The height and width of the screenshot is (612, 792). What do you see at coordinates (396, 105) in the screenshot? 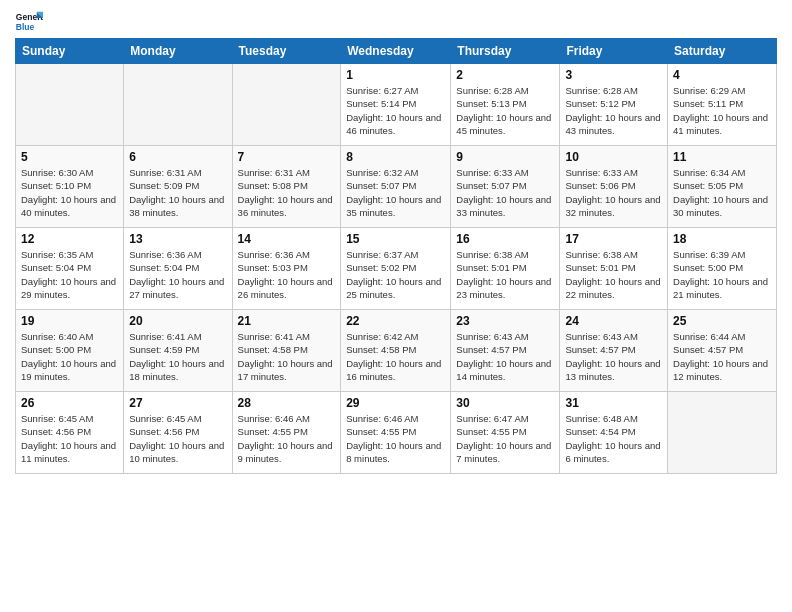
I see `calendar-week-row: 1Sunrise: 6:27 AMSunset: 5:14 PMDaylight…` at bounding box center [396, 105].